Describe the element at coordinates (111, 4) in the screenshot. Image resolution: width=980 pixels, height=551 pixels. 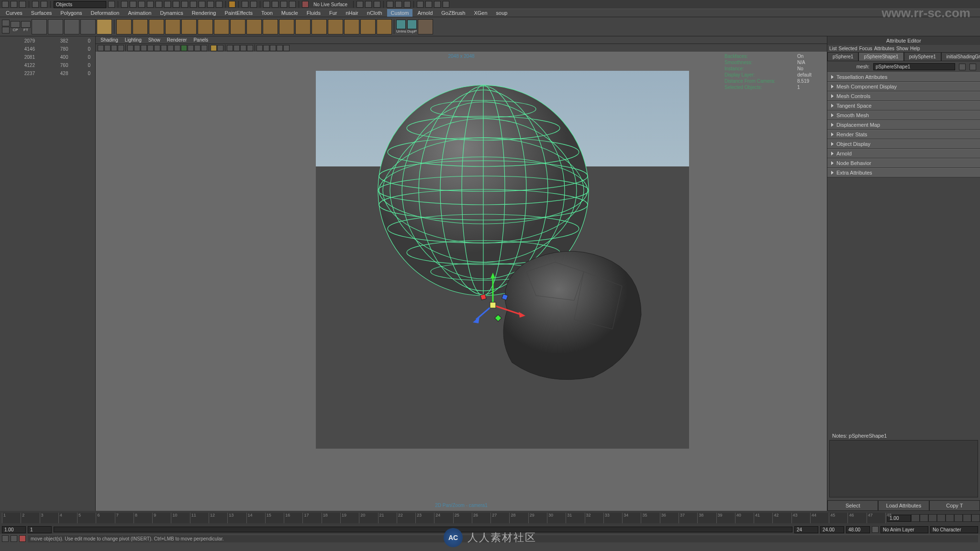
I see `dropdown-icon` at that location.